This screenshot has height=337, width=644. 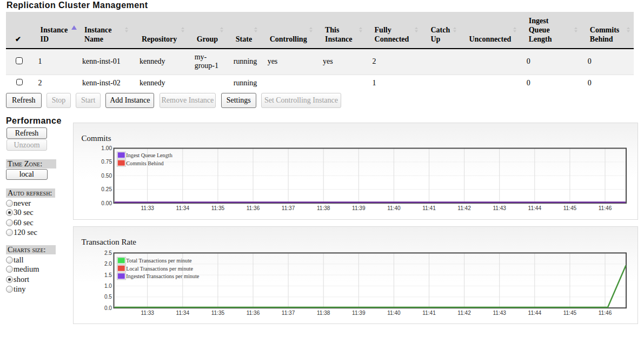 What do you see at coordinates (162, 277) in the screenshot?
I see `svg-text:Ingested Transactions per minu: Ingested Transactions per minute` at bounding box center [162, 277].